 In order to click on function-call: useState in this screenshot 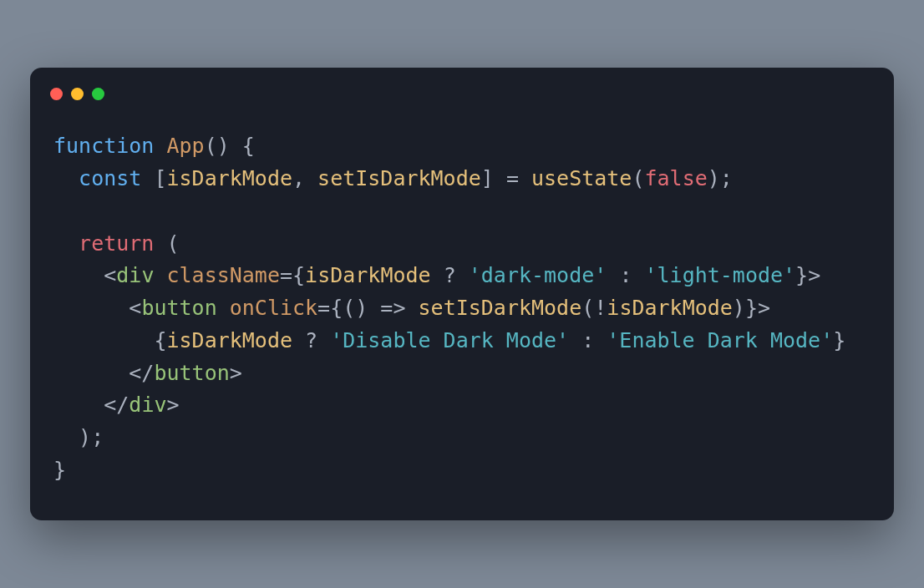, I will do `click(581, 179)`.